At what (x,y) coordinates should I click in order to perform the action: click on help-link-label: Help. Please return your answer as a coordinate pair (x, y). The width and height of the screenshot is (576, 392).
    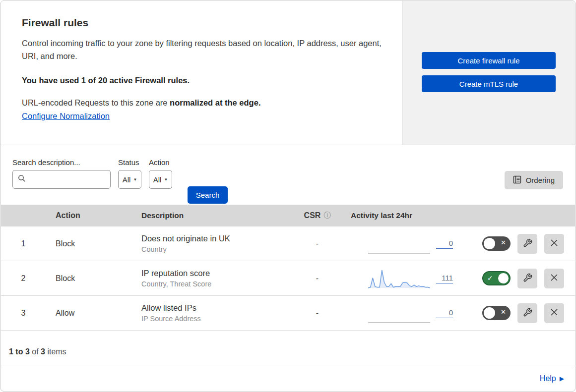
    Looking at the image, I should click on (548, 379).